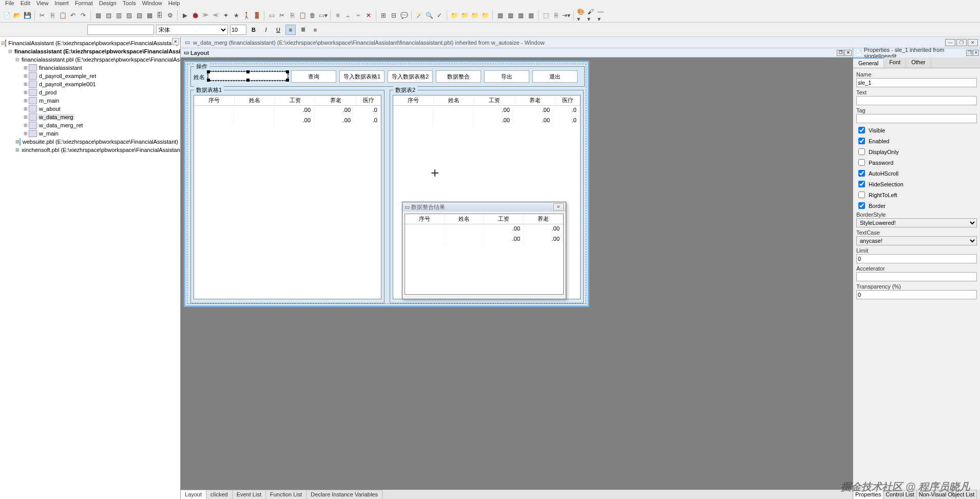 This screenshot has width=980, height=499. I want to click on prop-textcase-select: anycase!, so click(917, 241).